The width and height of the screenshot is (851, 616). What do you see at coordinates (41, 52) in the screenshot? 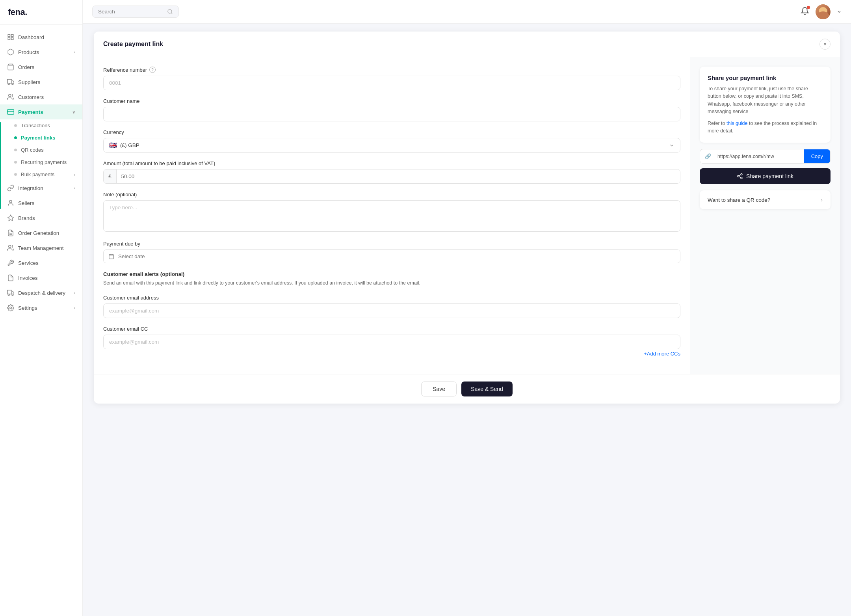
I see `sidebar-item-products: Products ›` at bounding box center [41, 52].